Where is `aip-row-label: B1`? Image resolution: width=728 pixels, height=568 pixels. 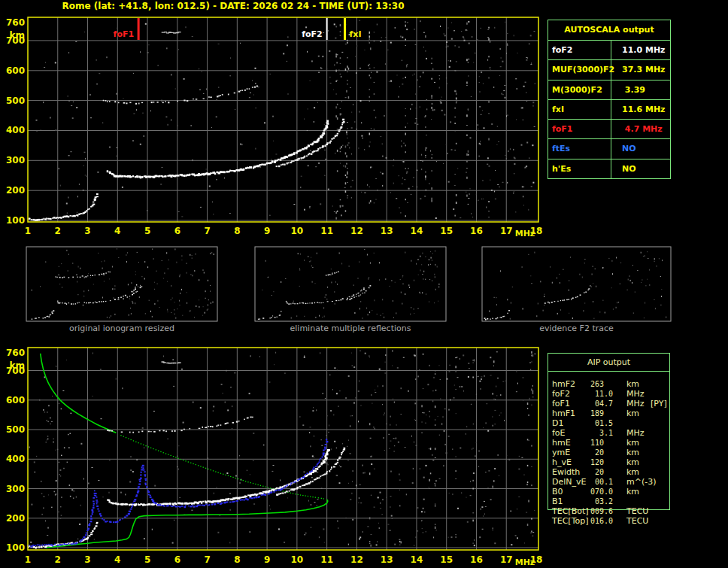
aip-row-label: B1 is located at coordinates (558, 501).